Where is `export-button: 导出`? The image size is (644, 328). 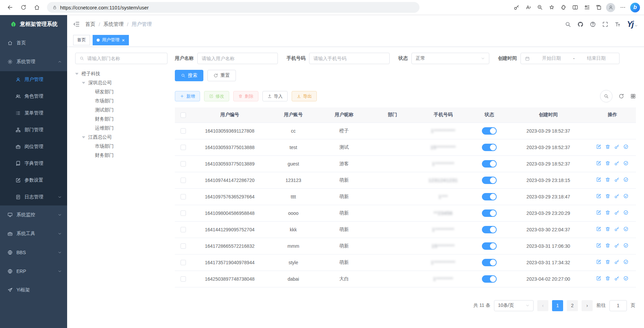
export-button: 导出 is located at coordinates (304, 96).